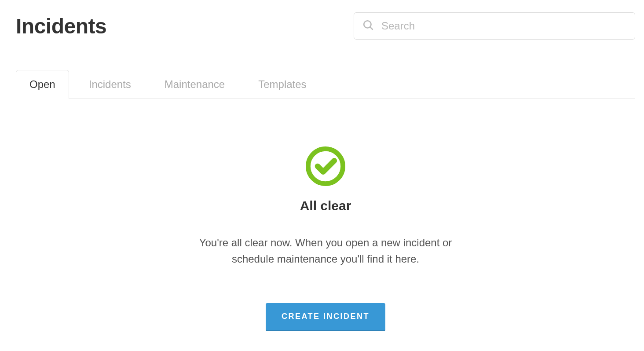 The image size is (644, 351). Describe the element at coordinates (110, 84) in the screenshot. I see `tab-incidents: Incidents` at that location.